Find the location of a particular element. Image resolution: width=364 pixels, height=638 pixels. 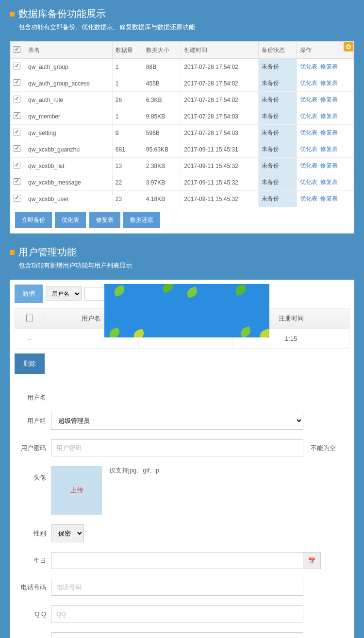

restore-button: 数据还原 is located at coordinates (142, 220).